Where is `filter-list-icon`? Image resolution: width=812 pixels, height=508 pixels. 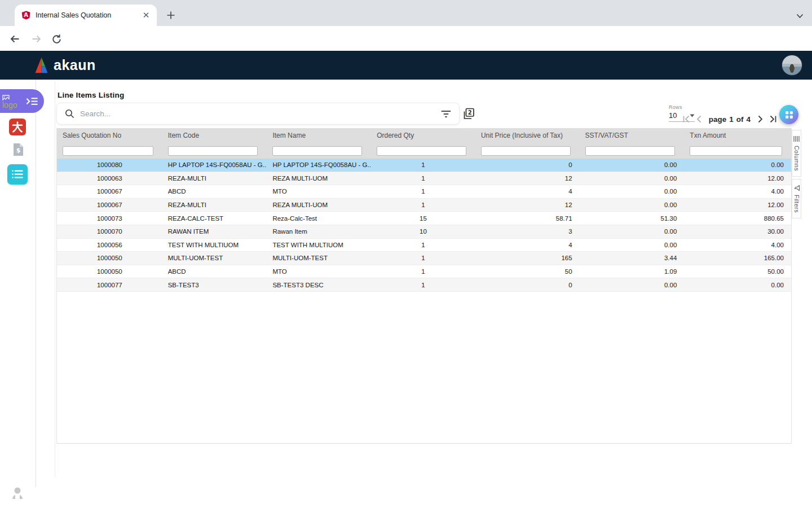
filter-list-icon is located at coordinates (446, 114).